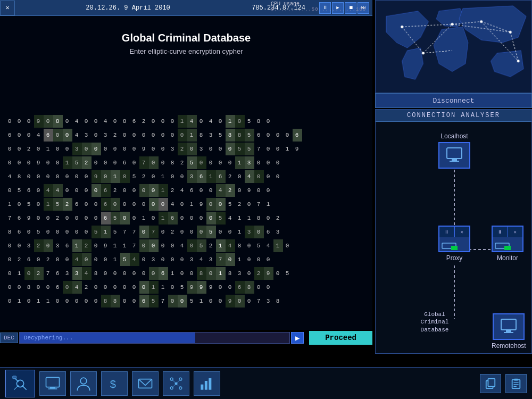  I want to click on cipher-row: 010276334800000061008018302905, so click(186, 273).